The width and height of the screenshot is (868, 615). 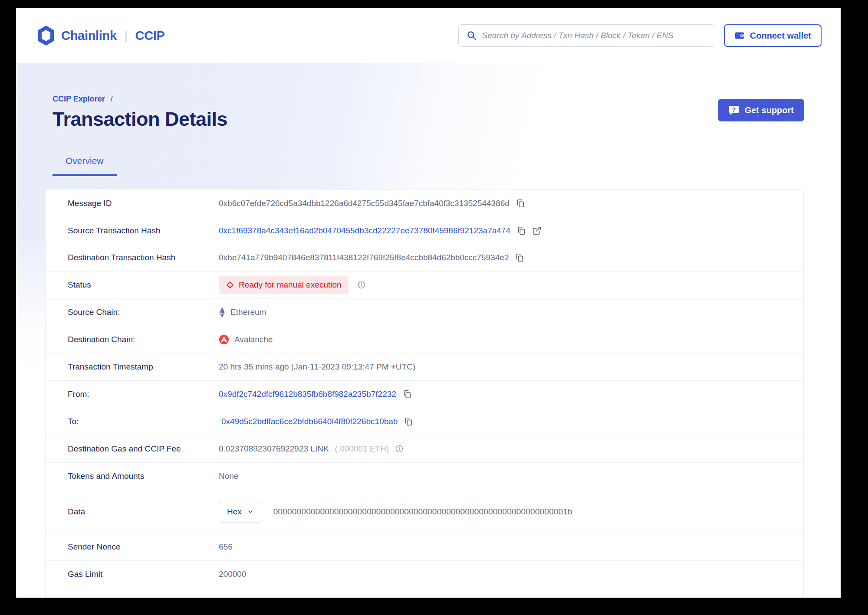 I want to click on timestamp-value: 20 hrs 35 mins ago (Jan-11-2023 09:13:47…, so click(x=317, y=367).